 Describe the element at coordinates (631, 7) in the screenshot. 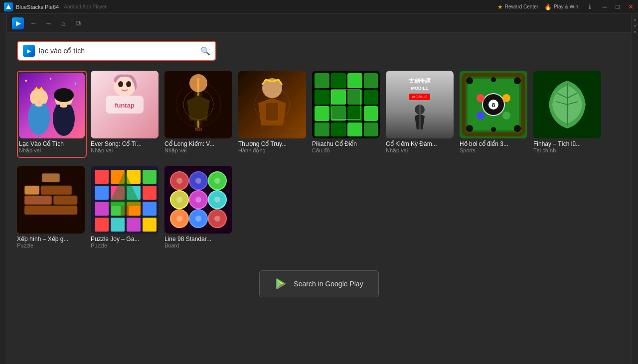

I see `close-btn: ✕` at that location.